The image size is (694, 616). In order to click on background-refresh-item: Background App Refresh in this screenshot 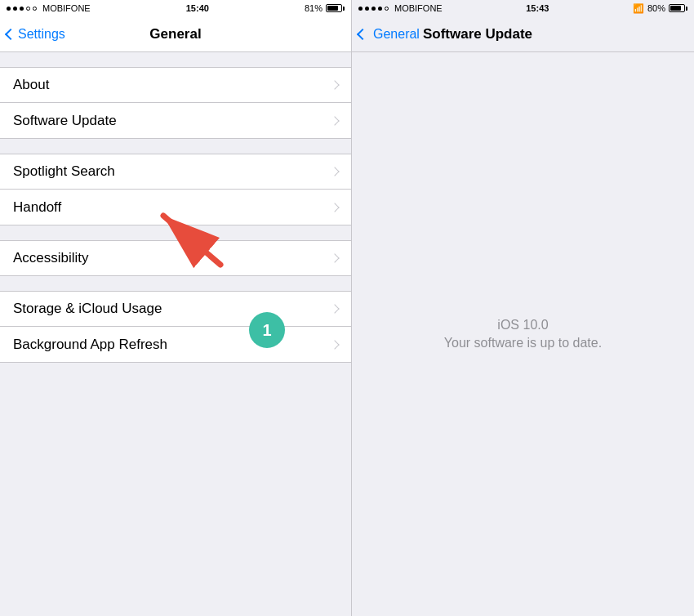, I will do `click(176, 345)`.